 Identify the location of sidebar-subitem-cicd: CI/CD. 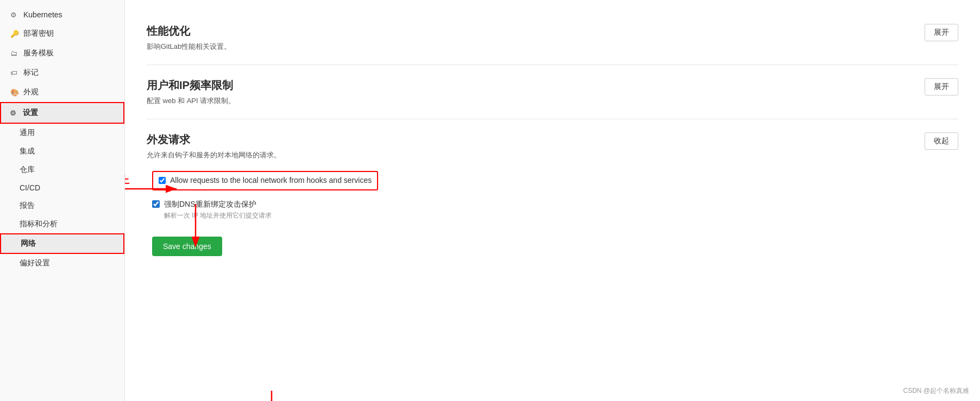
(62, 188).